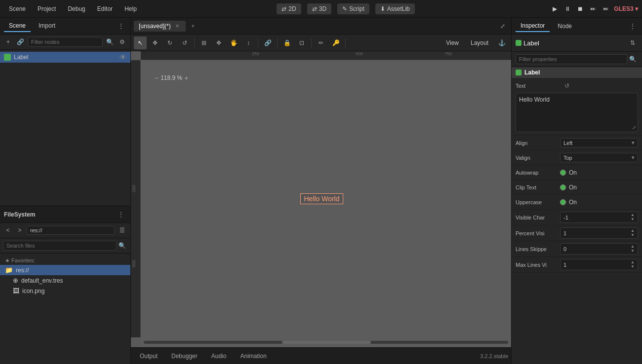  I want to click on menu-scene: Scene, so click(17, 9).